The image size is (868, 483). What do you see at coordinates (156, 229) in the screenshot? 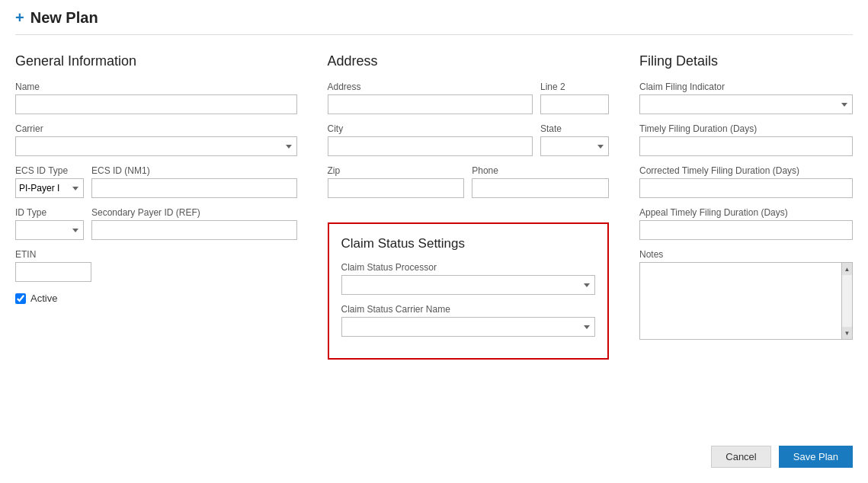
I see `id-type-row: ID Type Secondary Payer ID (REF)` at bounding box center [156, 229].